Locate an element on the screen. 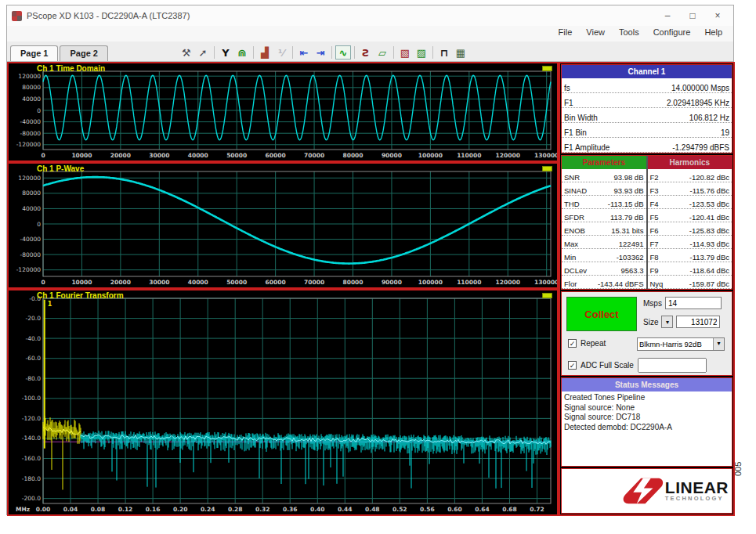 This screenshot has width=756, height=534. window-combo-value: Blkmn-Harris 92dB is located at coordinates (675, 345).